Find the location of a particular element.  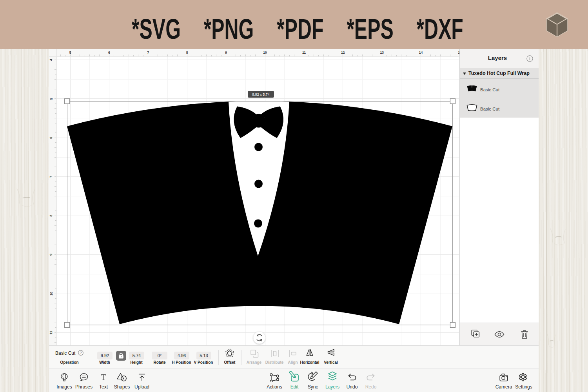

svg-text: 13 is located at coordinates (382, 53).